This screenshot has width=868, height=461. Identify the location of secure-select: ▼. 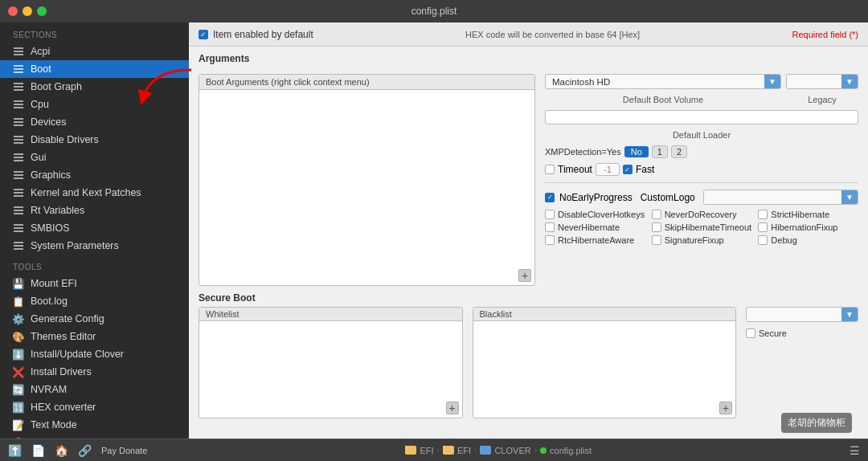
(802, 315).